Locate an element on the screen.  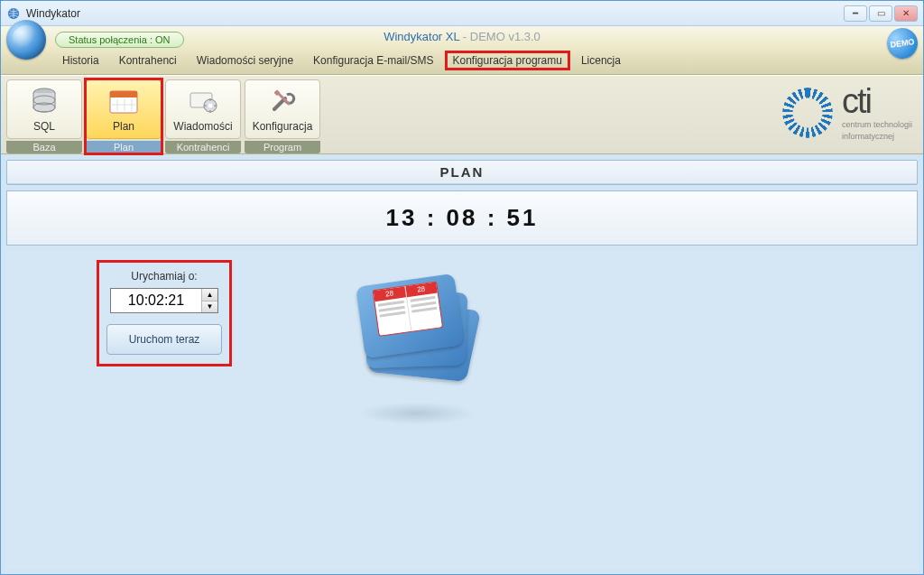
logo-swirl-icon is located at coordinates (808, 113).